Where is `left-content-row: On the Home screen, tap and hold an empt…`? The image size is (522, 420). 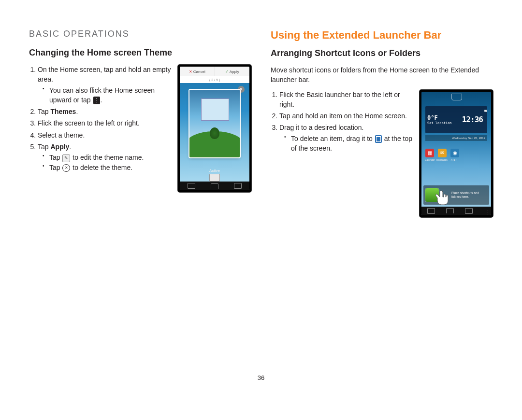
left-content-row: On the Home screen, tap and hold an empt… is located at coordinates (140, 128).